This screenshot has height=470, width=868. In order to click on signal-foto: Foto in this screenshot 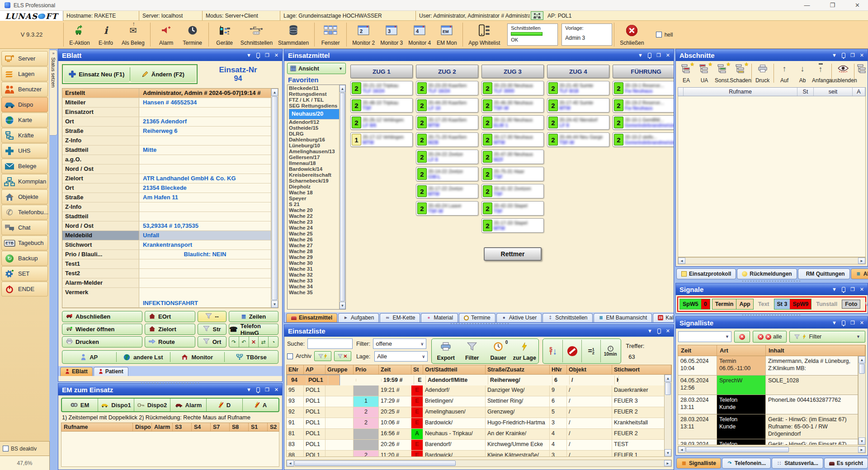, I will do `click(851, 304)`.